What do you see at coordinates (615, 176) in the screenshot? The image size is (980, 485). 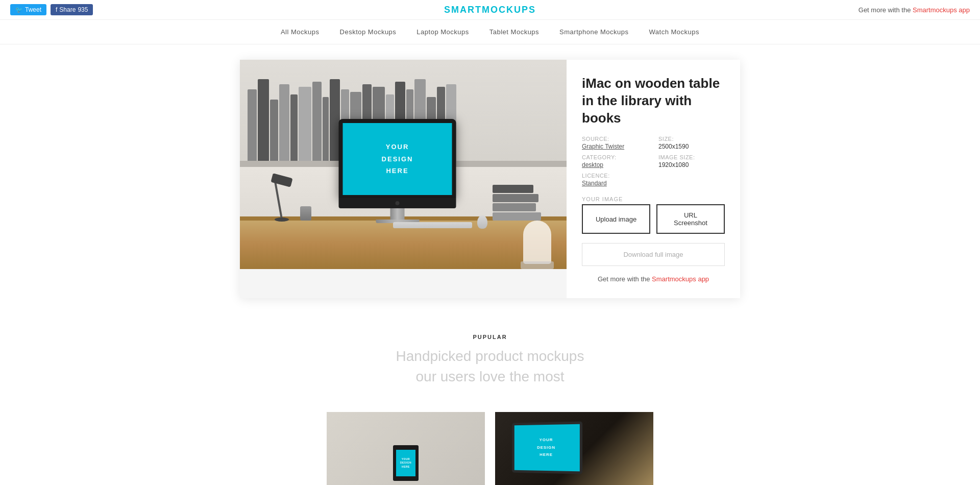 I see `licence-label: LICENCE:` at bounding box center [615, 176].